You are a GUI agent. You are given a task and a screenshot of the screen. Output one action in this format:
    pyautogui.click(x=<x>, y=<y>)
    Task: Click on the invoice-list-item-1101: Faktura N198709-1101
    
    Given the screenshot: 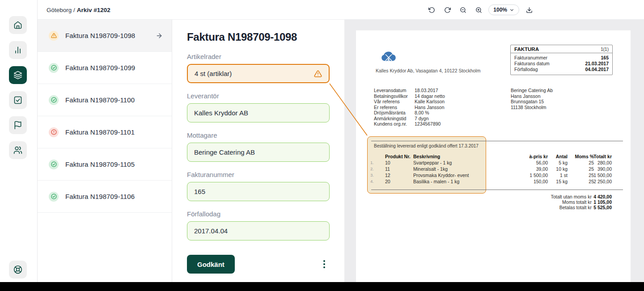 What is the action you would take?
    pyautogui.click(x=105, y=132)
    